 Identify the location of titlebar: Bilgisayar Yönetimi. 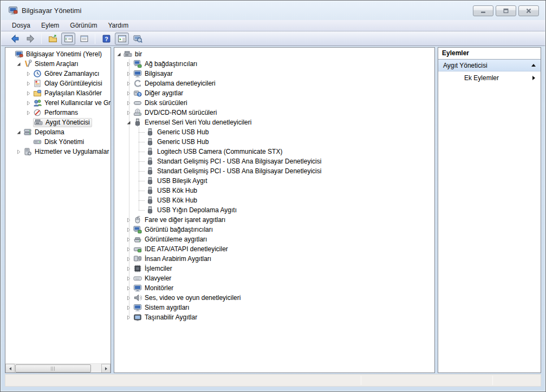
(273, 10).